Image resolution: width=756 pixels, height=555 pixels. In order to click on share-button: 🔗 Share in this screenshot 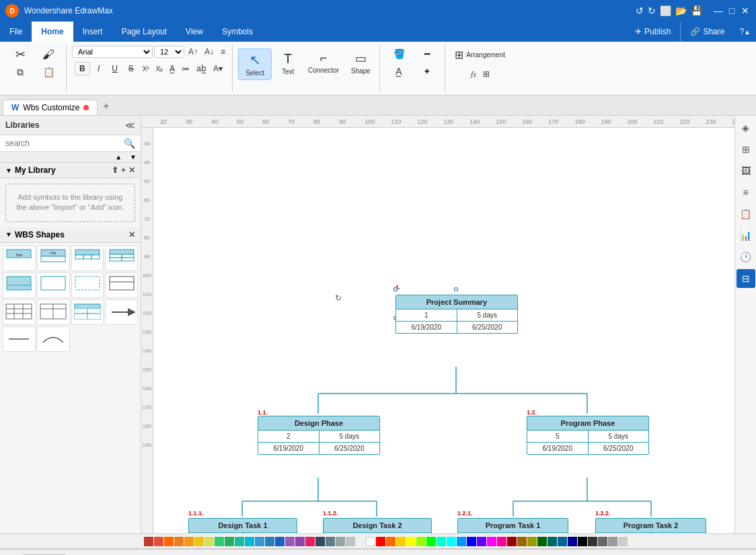, I will do `click(707, 32)`.